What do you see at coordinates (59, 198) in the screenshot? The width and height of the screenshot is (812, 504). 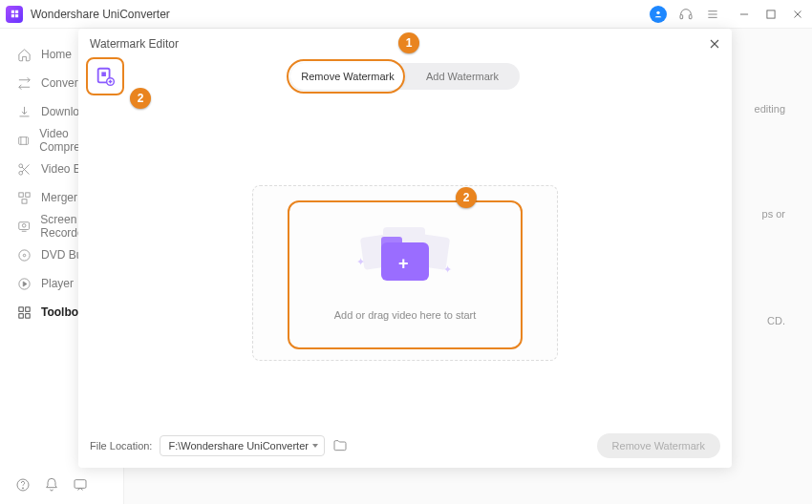 I see `sidebar-item-label: Merger` at bounding box center [59, 198].